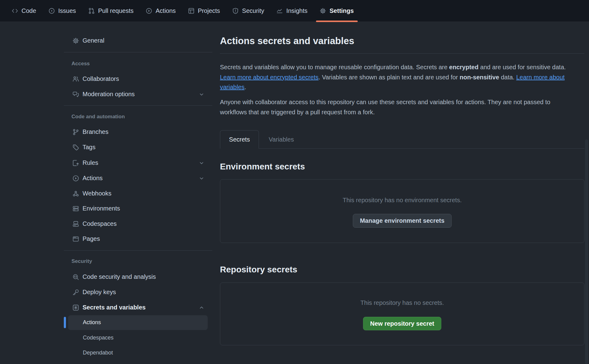 Image resolution: width=589 pixels, height=364 pixels. Describe the element at coordinates (116, 11) in the screenshot. I see `nav-tab-label: Pull requests` at that location.